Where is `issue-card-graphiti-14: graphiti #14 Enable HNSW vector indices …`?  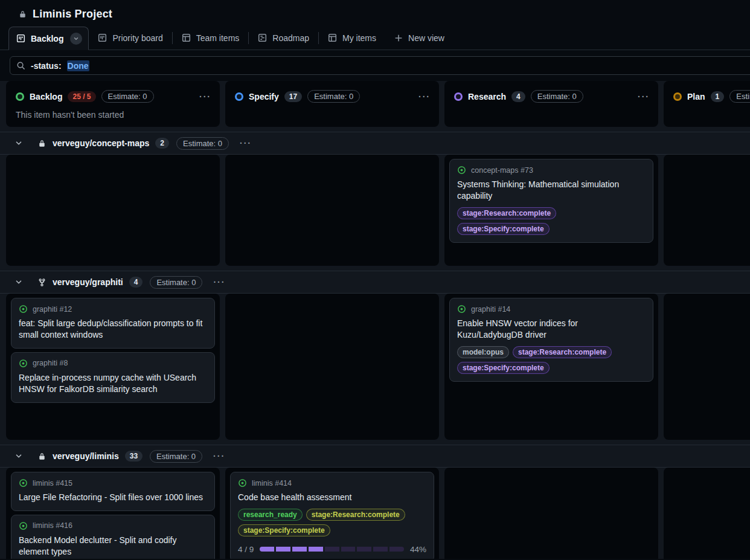
issue-card-graphiti-14: graphiti #14 Enable HNSW vector indices … is located at coordinates (551, 340).